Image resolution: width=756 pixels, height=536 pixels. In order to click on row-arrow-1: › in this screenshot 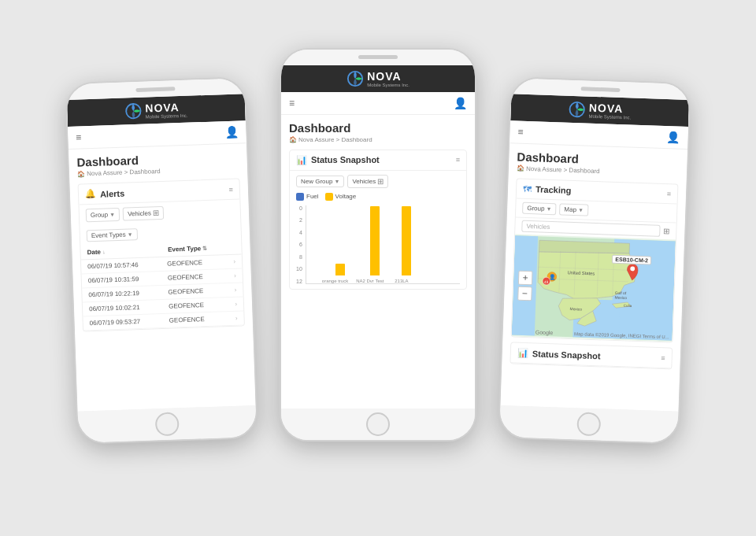, I will do `click(235, 261)`.